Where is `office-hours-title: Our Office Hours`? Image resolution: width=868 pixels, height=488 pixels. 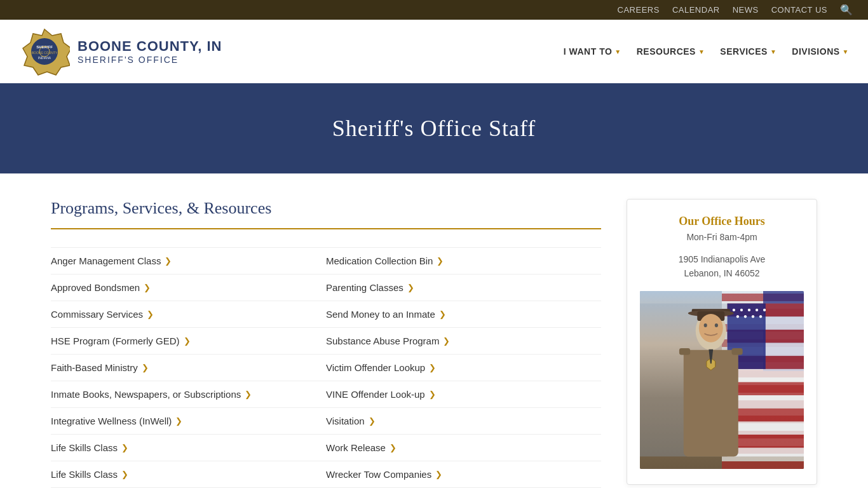
office-hours-title: Our Office Hours is located at coordinates (722, 221).